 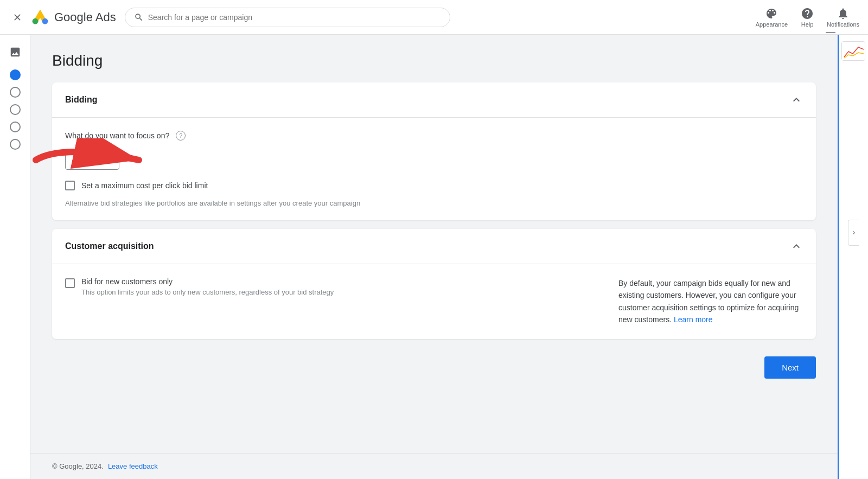 What do you see at coordinates (807, 14) in the screenshot?
I see `help-icon` at bounding box center [807, 14].